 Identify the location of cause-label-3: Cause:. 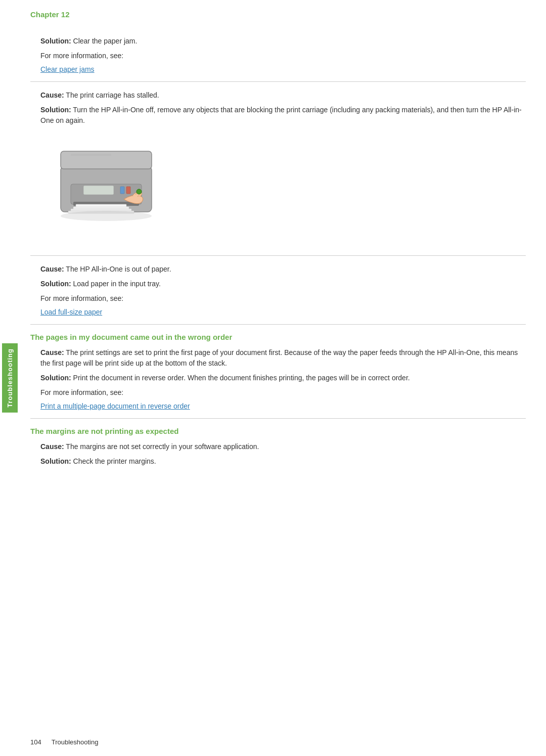
(53, 269).